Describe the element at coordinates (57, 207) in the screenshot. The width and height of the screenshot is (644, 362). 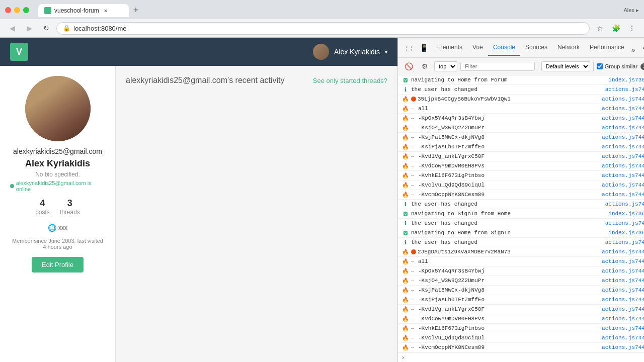
I see `profile-stats: 4 posts 3 threads` at that location.